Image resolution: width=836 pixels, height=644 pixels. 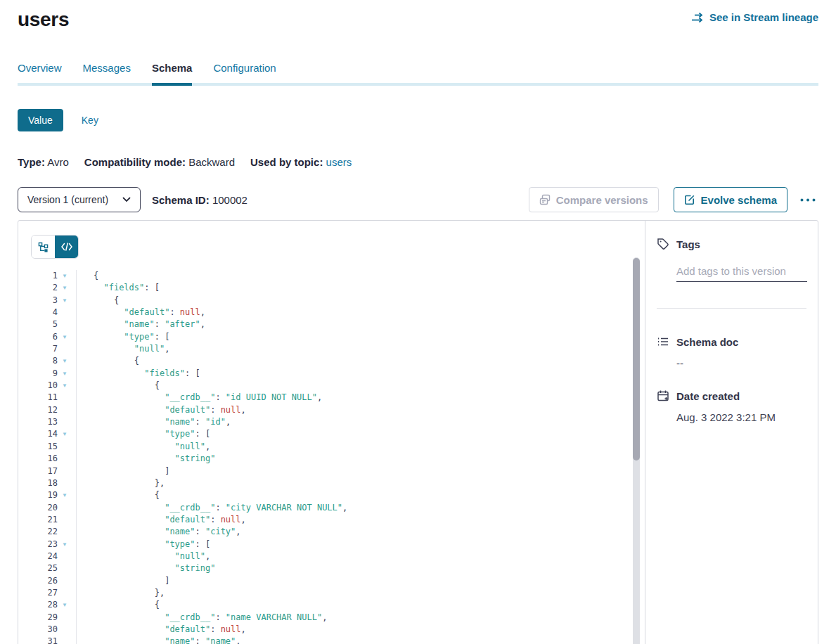 What do you see at coordinates (663, 244) in the screenshot?
I see `tag-icon` at bounding box center [663, 244].